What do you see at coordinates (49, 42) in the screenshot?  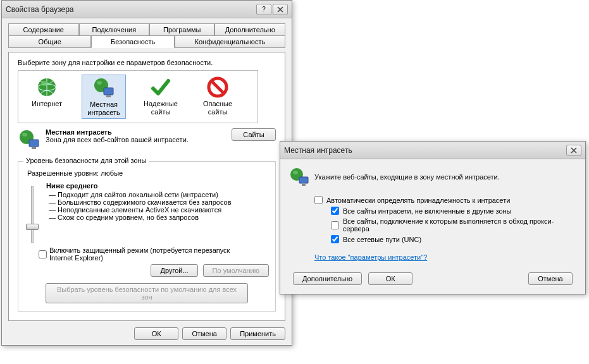 I see `tab-general: Общие` at bounding box center [49, 42].